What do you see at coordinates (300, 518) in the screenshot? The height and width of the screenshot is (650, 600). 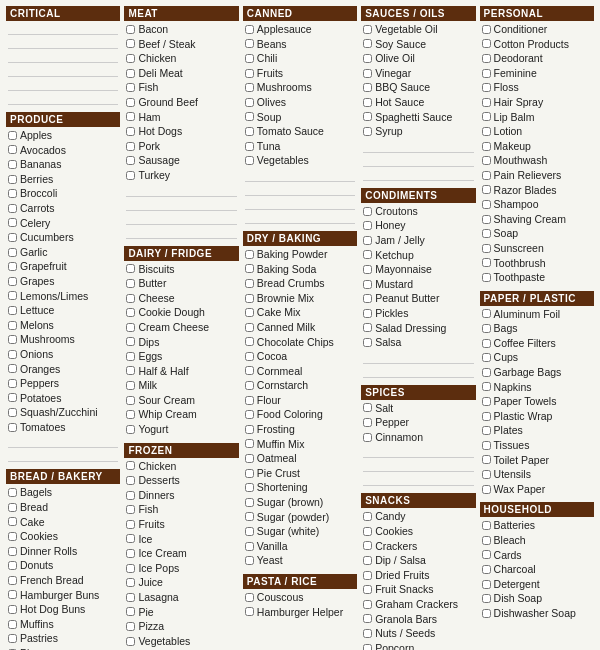 I see `list-item: Sugar (powder)` at bounding box center [300, 518].